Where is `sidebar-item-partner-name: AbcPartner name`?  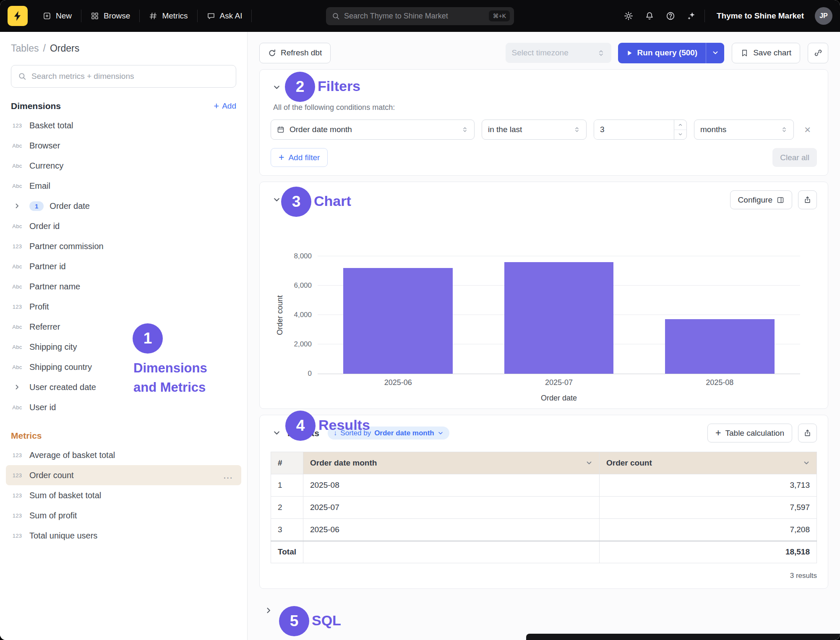
sidebar-item-partner-name: AbcPartner name is located at coordinates (123, 286).